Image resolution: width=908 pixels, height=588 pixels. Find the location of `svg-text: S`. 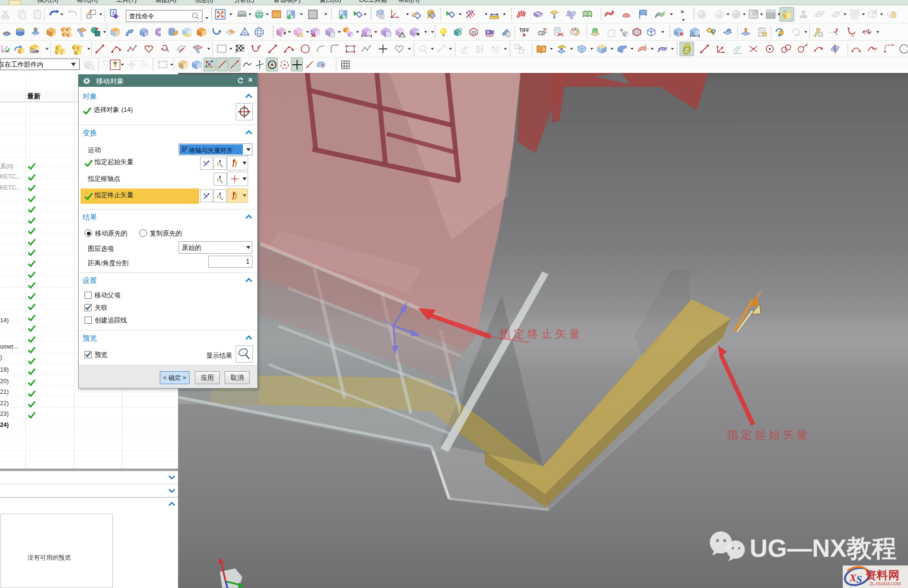

svg-text: S is located at coordinates (859, 579).